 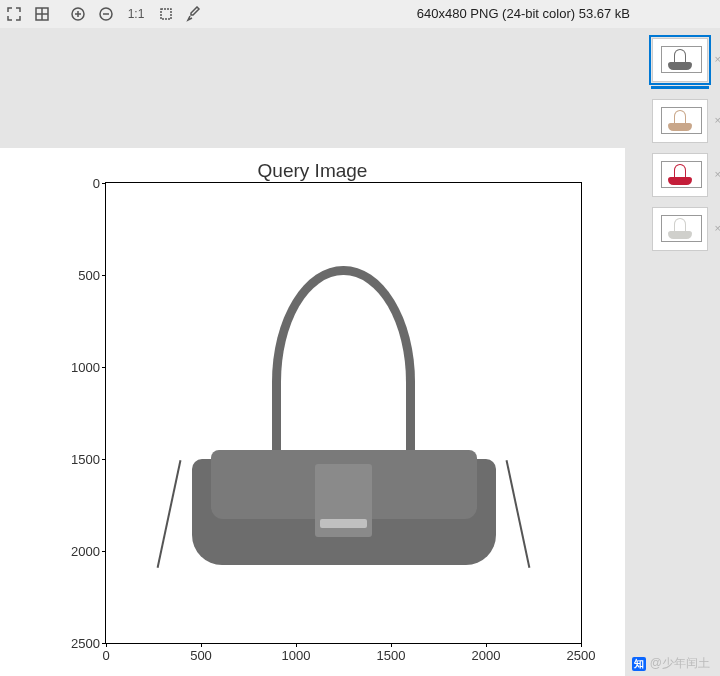 I want to click on image-info-label: 640x480 PNG (24-bit color) 53.67 kB, so click(x=524, y=14).